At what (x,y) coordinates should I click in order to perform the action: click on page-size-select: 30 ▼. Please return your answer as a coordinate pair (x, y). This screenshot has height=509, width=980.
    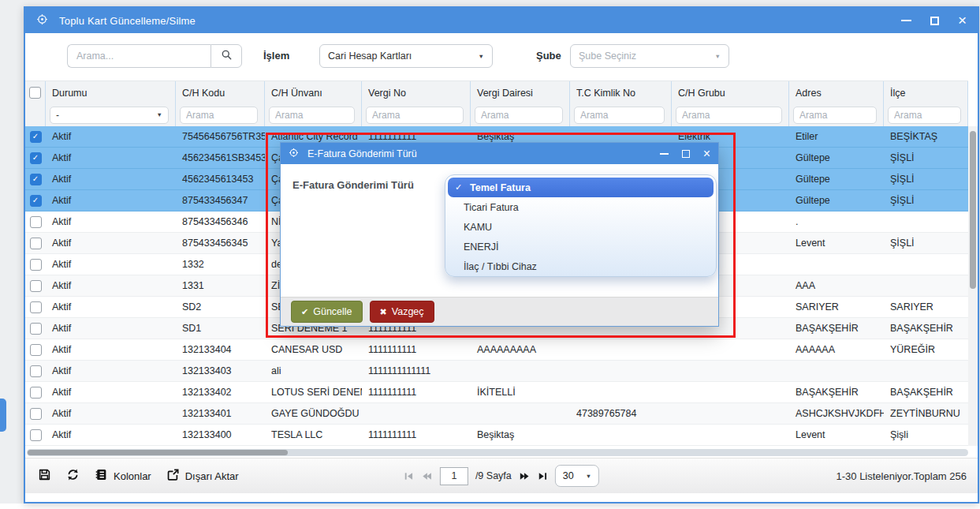
    Looking at the image, I should click on (577, 476).